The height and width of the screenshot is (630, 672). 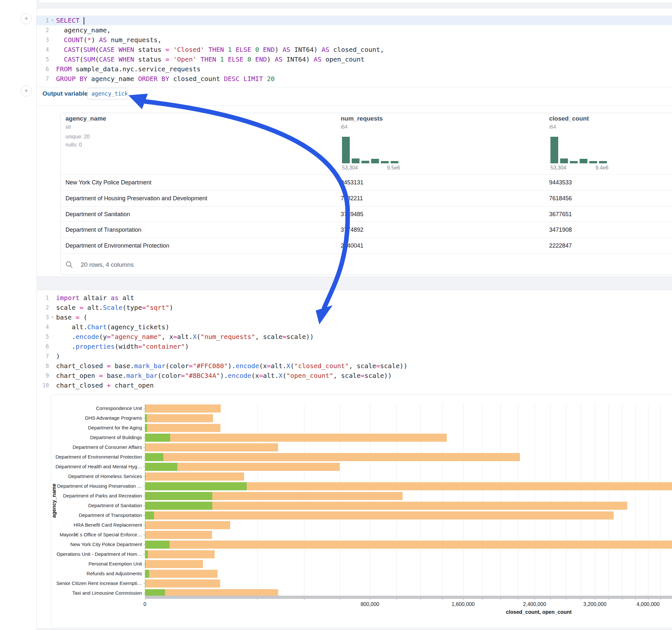 What do you see at coordinates (569, 118) in the screenshot?
I see `column-header: closed_count` at bounding box center [569, 118].